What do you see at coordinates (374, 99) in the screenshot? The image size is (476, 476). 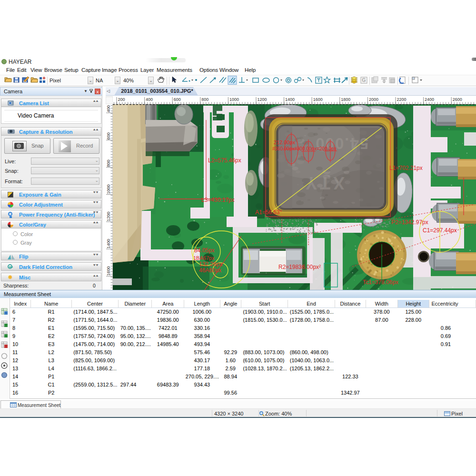 I see `svg-text: 2000` at bounding box center [374, 99].